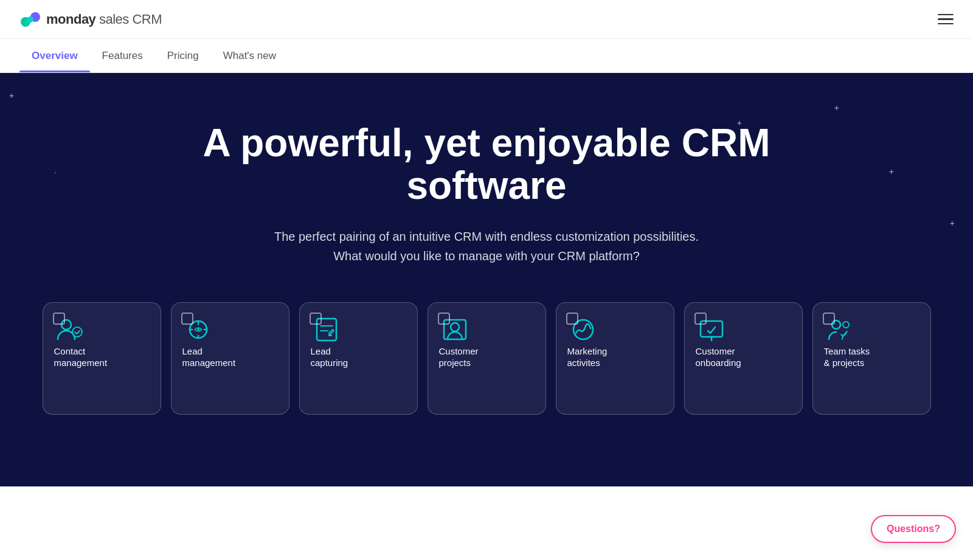 The width and height of the screenshot is (973, 560). I want to click on card-customer-onboarding: Customer onboarding, so click(743, 359).